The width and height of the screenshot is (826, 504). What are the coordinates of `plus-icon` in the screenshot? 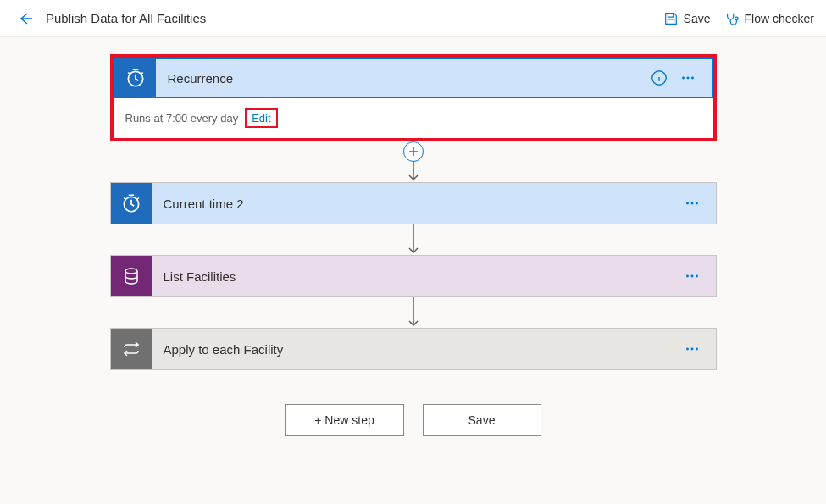 It's located at (413, 152).